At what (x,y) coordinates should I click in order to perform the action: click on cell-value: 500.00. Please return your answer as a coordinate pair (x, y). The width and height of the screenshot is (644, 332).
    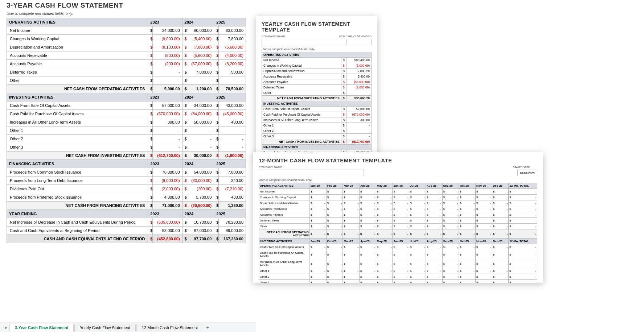
    Looking at the image, I should click on (232, 72).